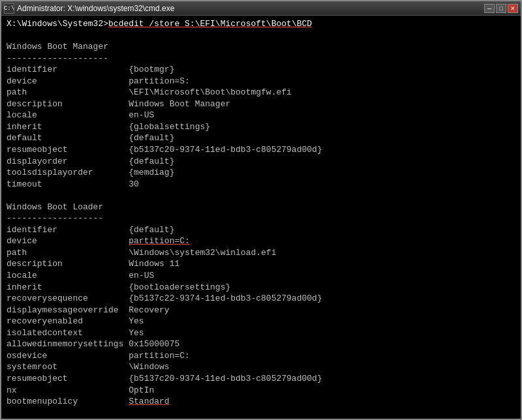  I want to click on blank2, so click(261, 196).